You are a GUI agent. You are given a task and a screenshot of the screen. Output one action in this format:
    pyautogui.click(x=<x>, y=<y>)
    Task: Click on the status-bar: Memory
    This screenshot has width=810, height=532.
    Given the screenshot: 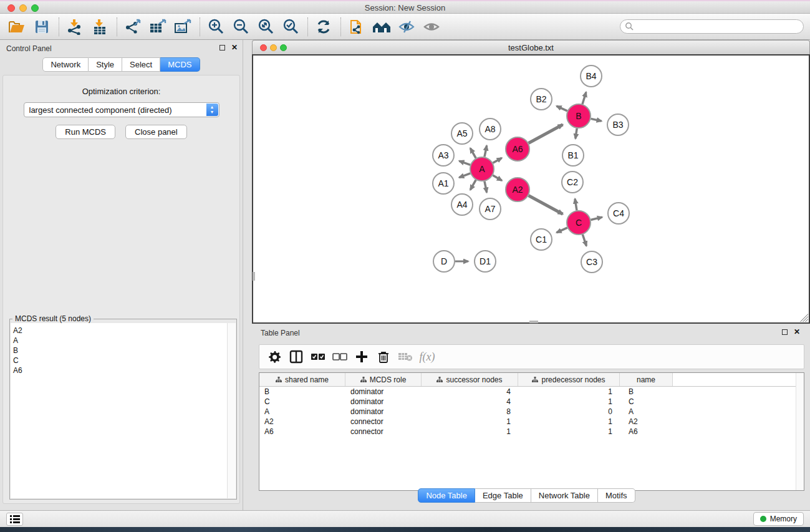 What is the action you would take?
    pyautogui.click(x=405, y=519)
    